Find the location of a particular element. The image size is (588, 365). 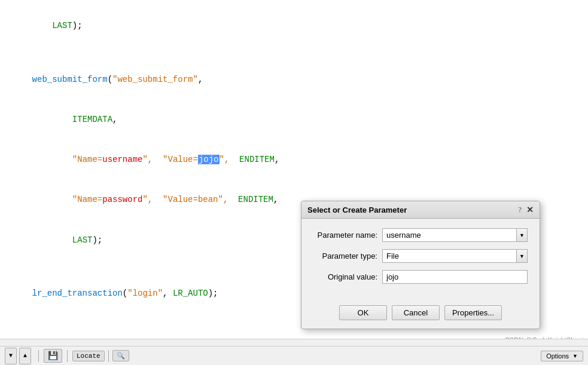

parameter-name-dropdown-btn: ▼ is located at coordinates (522, 235).